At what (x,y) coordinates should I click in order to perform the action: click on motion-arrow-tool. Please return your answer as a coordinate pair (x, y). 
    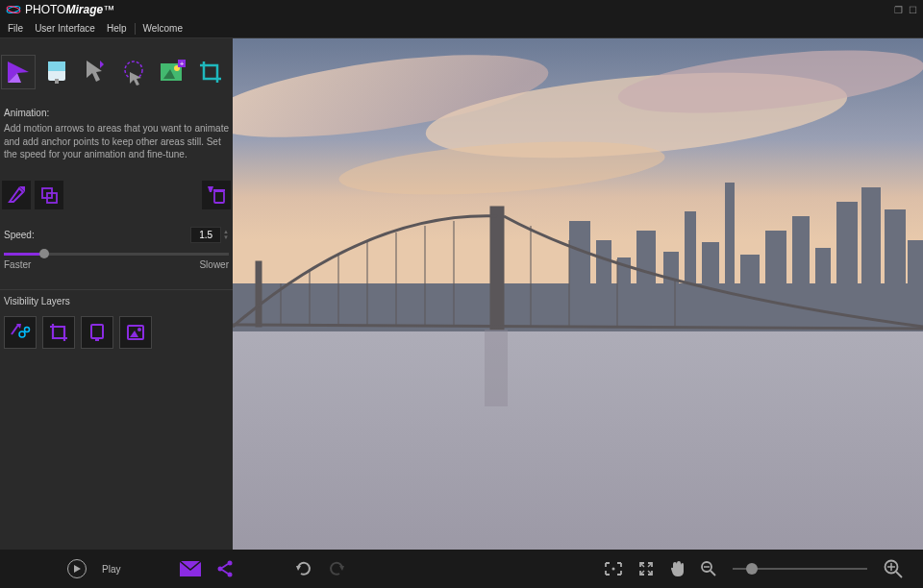
    Looking at the image, I should click on (18, 72).